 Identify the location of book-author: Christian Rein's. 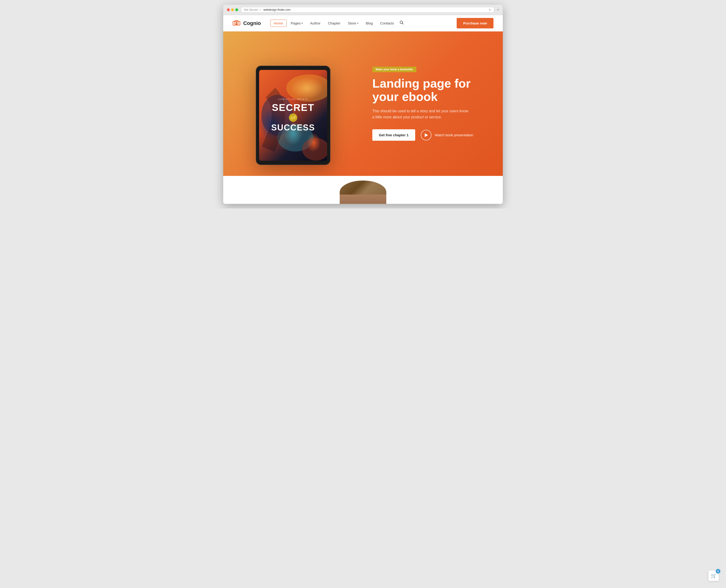
(293, 99).